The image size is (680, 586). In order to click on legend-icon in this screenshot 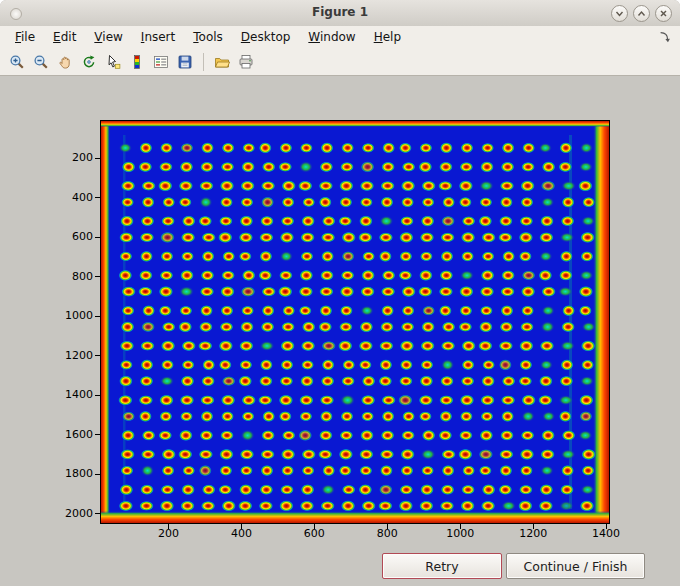, I will do `click(161, 62)`.